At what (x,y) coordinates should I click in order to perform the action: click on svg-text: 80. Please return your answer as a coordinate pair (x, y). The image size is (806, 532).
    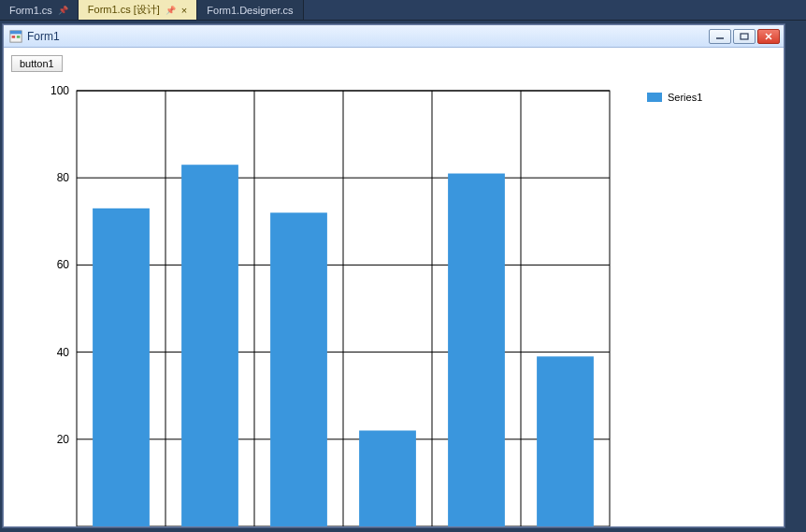
    Looking at the image, I should click on (64, 178).